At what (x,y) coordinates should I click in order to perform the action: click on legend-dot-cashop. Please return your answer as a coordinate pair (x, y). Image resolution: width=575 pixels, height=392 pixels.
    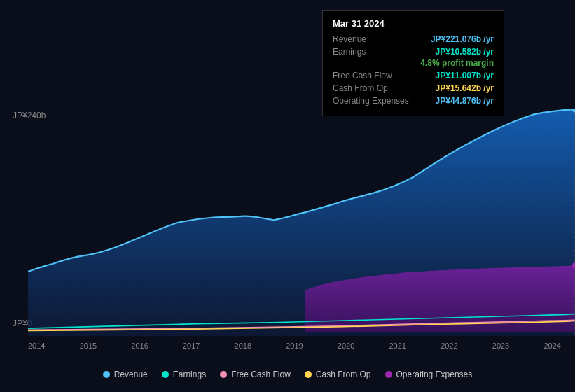
    Looking at the image, I should click on (308, 374).